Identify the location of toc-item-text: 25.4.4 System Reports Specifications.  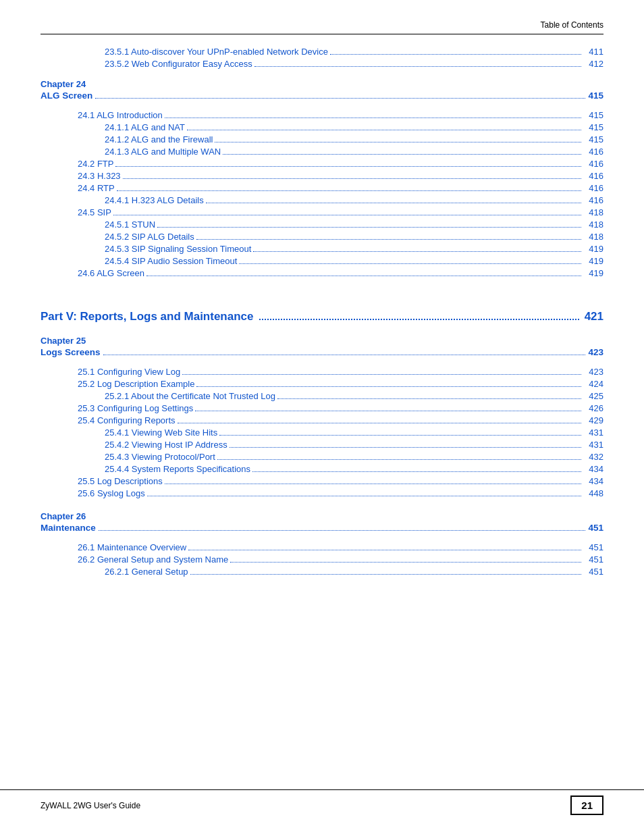
(178, 469).